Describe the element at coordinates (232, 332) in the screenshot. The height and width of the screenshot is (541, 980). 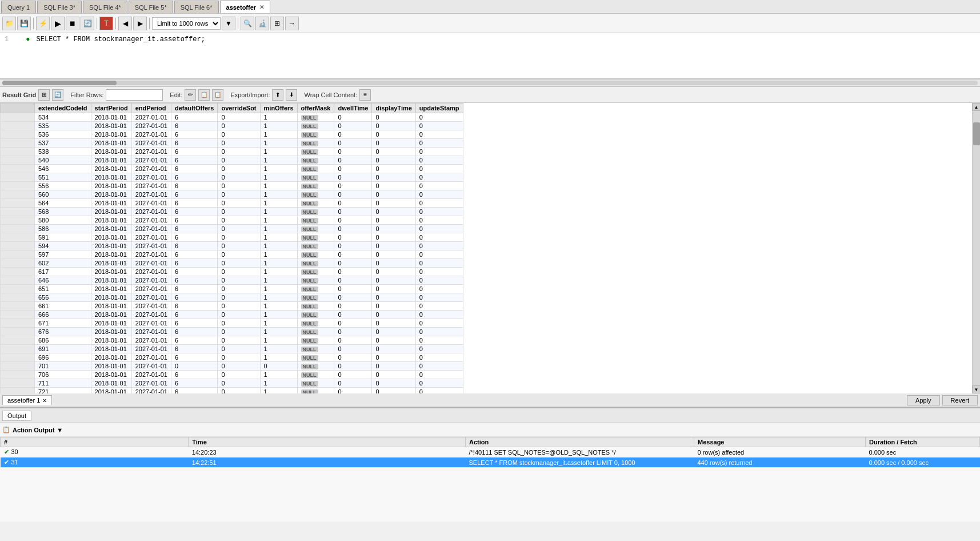
I see `table-row: 6762018-01-012027-01-01601NULL000` at that location.